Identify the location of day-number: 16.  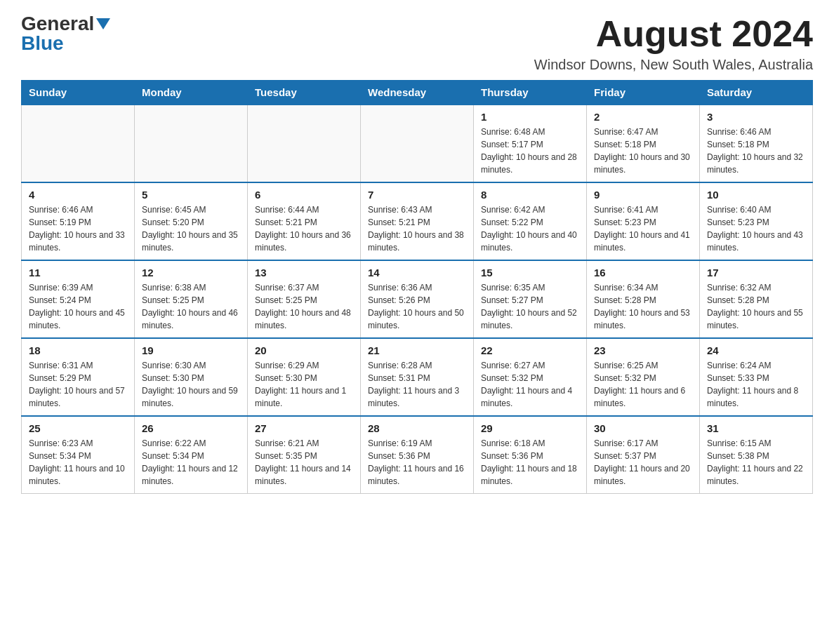
(643, 272).